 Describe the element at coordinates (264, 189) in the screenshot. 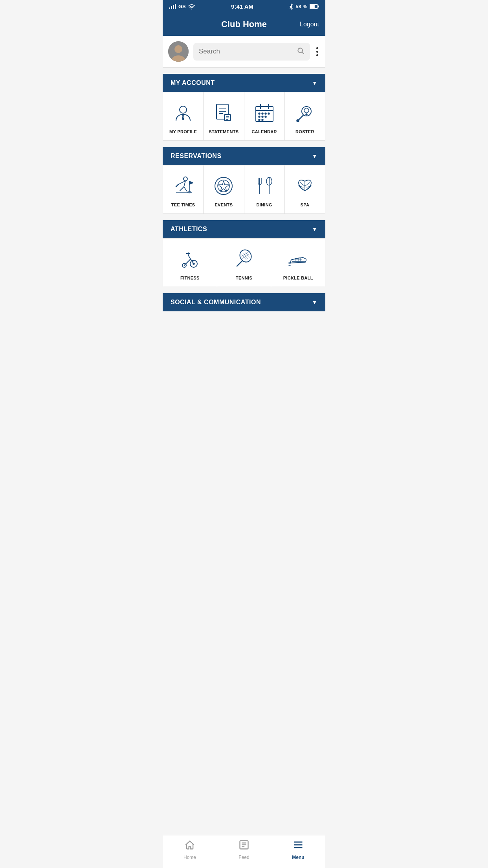

I see `dining-item: DINING` at that location.